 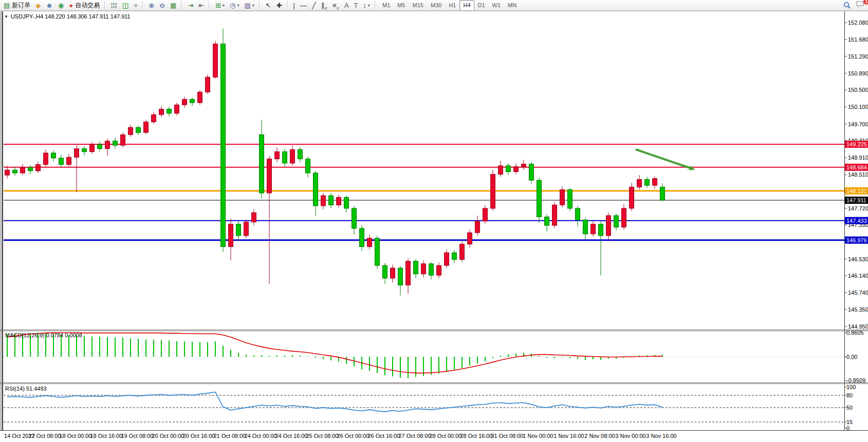 What do you see at coordinates (858, 107) in the screenshot?
I see `price-tick-label: 150.100` at bounding box center [858, 107].